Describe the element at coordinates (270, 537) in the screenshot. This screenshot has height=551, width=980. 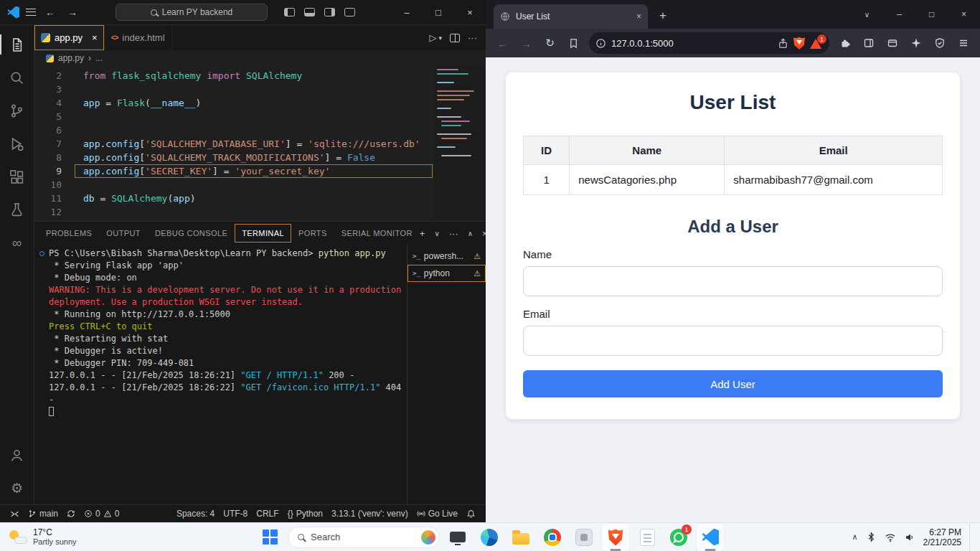
I see `start-button` at that location.